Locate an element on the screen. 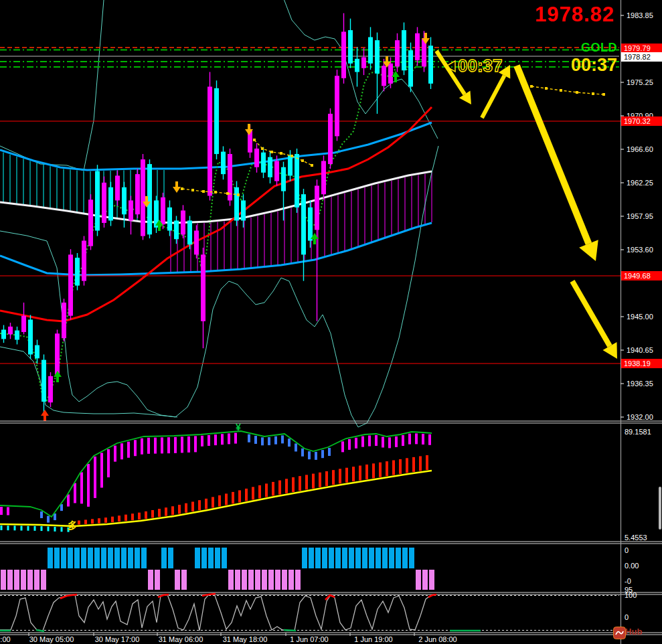  trend-arrows is located at coordinates (527, 205).